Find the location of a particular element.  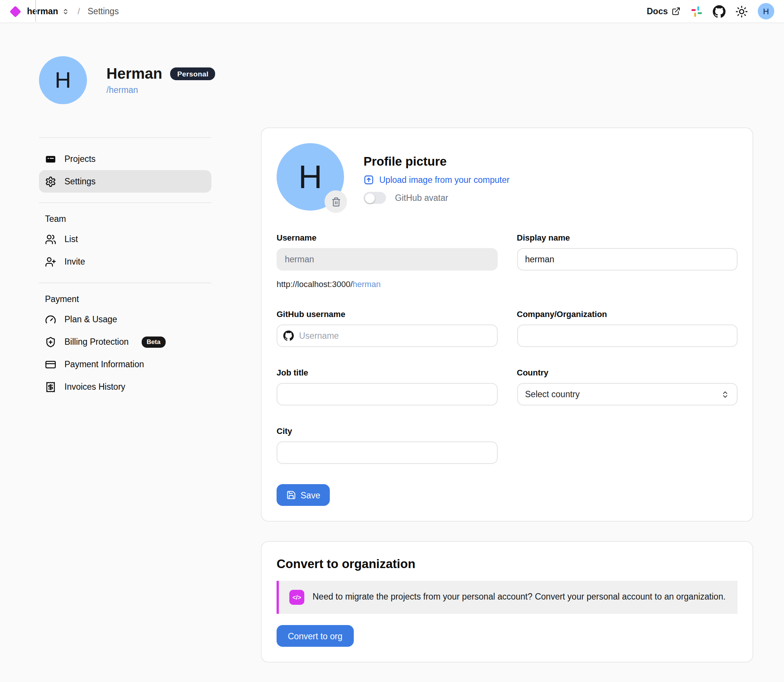

profile-header: H Herman Personal /herman is located at coordinates (396, 80).